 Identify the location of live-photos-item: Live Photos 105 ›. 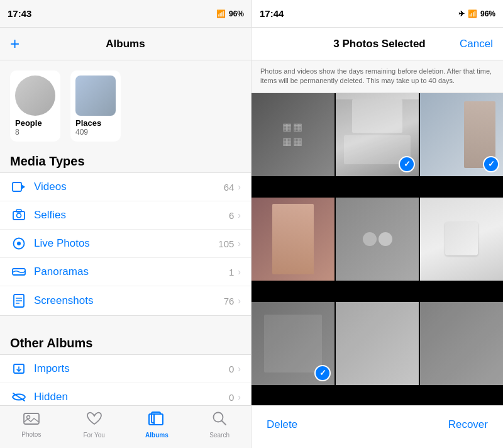
(126, 244).